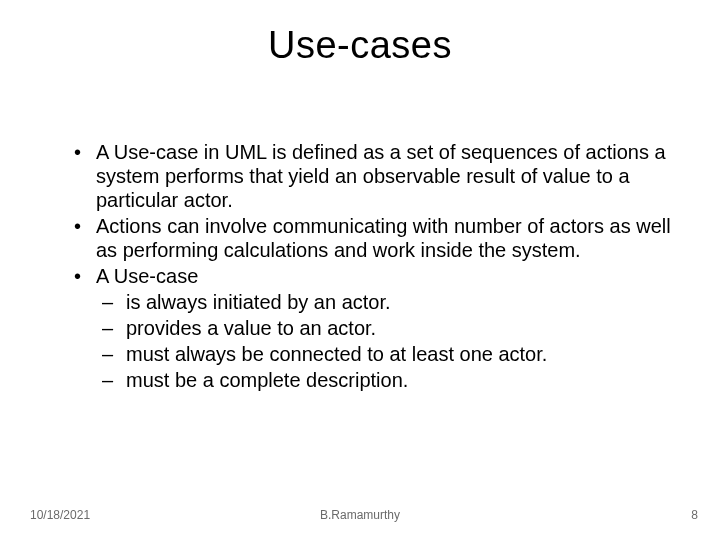  What do you see at coordinates (384, 238) in the screenshot?
I see `bullet-text: Actions can involve communicating with n…` at bounding box center [384, 238].